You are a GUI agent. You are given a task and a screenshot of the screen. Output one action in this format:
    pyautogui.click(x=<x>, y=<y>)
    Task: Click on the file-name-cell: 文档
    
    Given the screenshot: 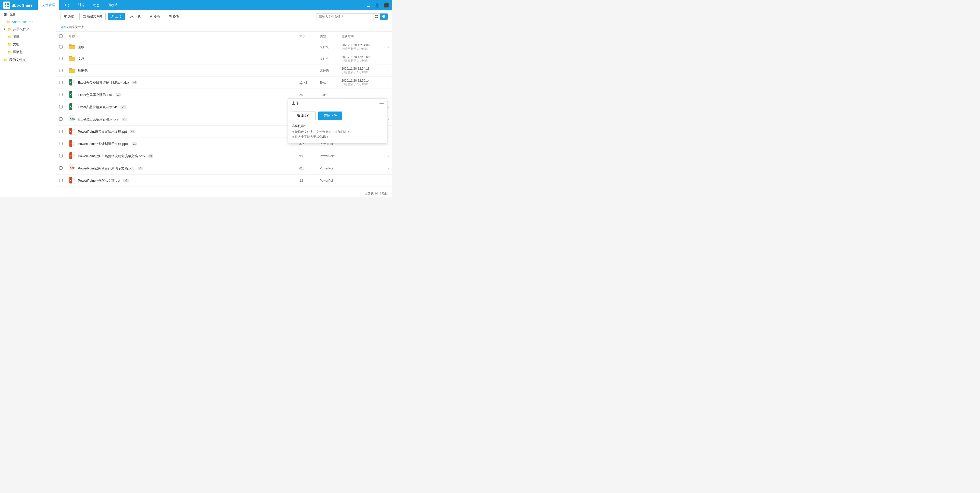 What is the action you would take?
    pyautogui.click(x=181, y=59)
    